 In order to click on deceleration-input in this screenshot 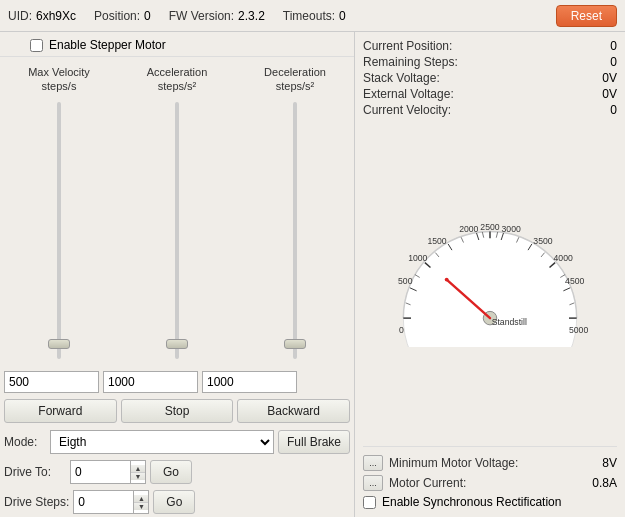, I will do `click(250, 382)`.